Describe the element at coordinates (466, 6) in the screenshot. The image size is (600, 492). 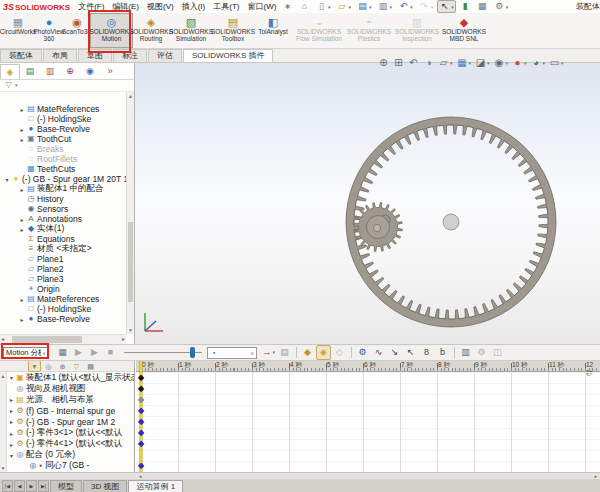
I see `rebuild-button: ▮` at that location.